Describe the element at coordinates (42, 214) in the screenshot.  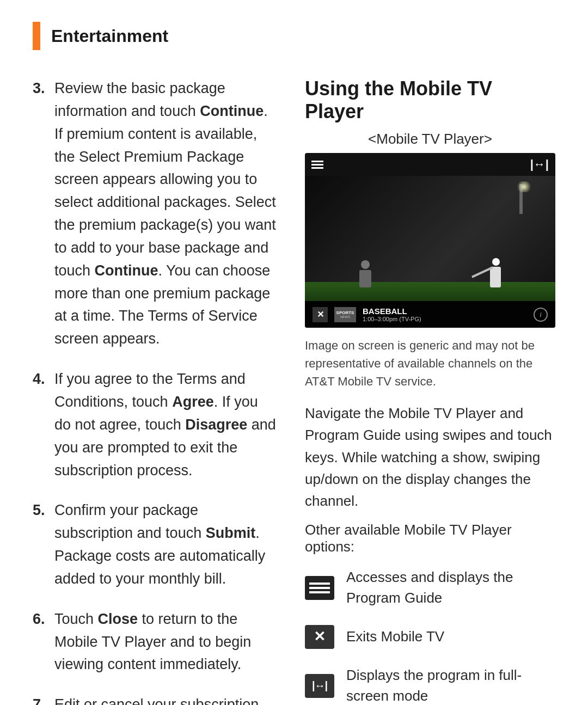
I see `step-number-3: 3.` at that location.